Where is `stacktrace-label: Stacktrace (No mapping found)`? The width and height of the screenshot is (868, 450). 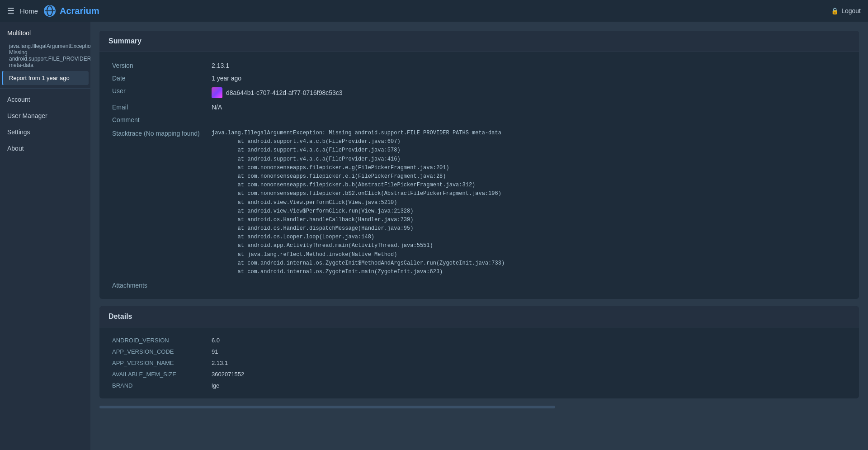
stacktrace-label: Stacktrace (No mapping found) is located at coordinates (158, 203).